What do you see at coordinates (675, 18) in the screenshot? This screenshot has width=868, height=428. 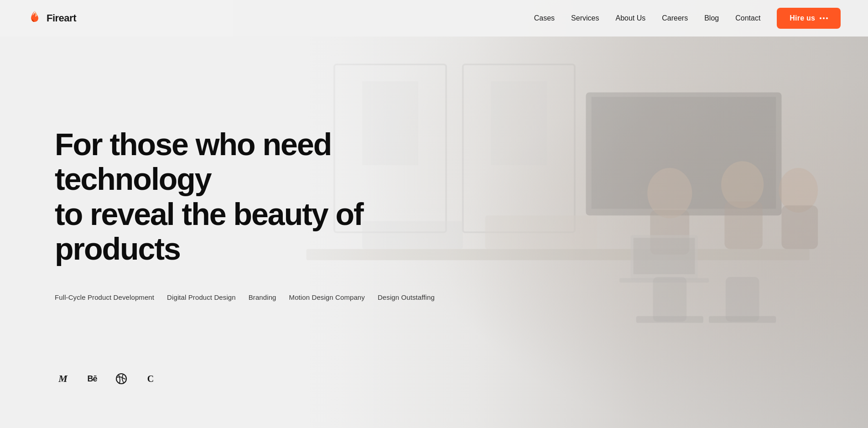 I see `nav-item-careers: Careers` at bounding box center [675, 18].